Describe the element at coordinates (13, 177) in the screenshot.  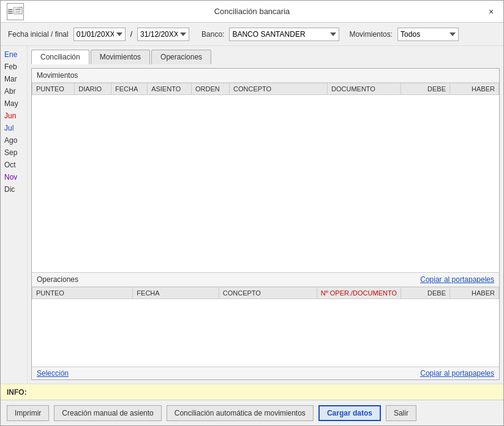
I see `month-nov: Nov` at that location.